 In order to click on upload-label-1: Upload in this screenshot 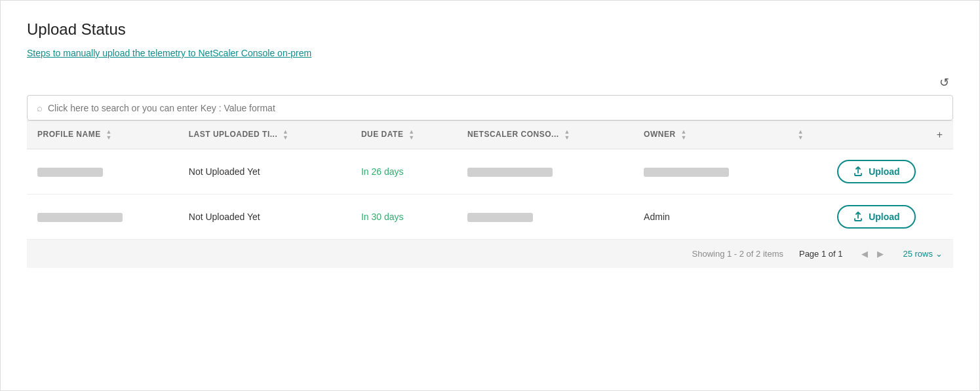, I will do `click(884, 172)`.